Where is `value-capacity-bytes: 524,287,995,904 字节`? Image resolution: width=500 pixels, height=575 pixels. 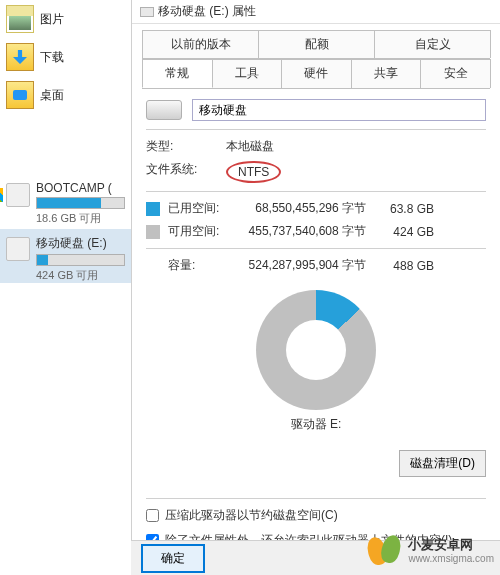 value-capacity-bytes: 524,287,995,904 字节 is located at coordinates (301, 266).